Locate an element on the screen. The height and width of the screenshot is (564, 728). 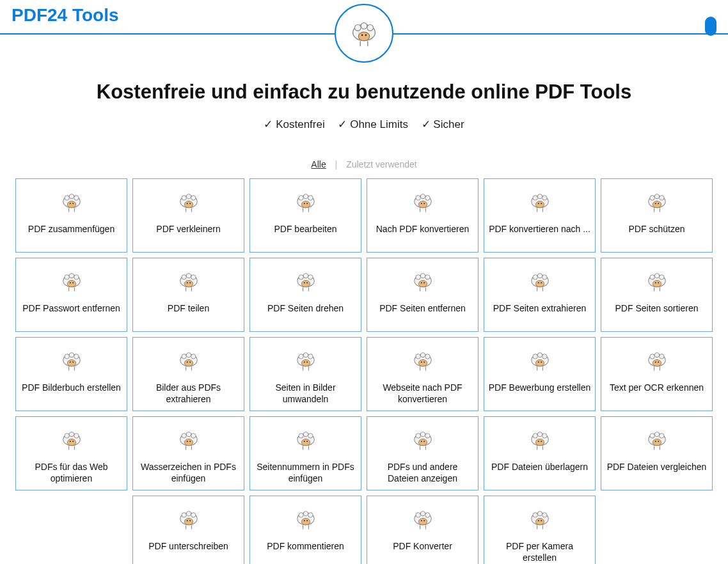
tool-label: Webseite nach PDF konvertieren is located at coordinates (422, 394).